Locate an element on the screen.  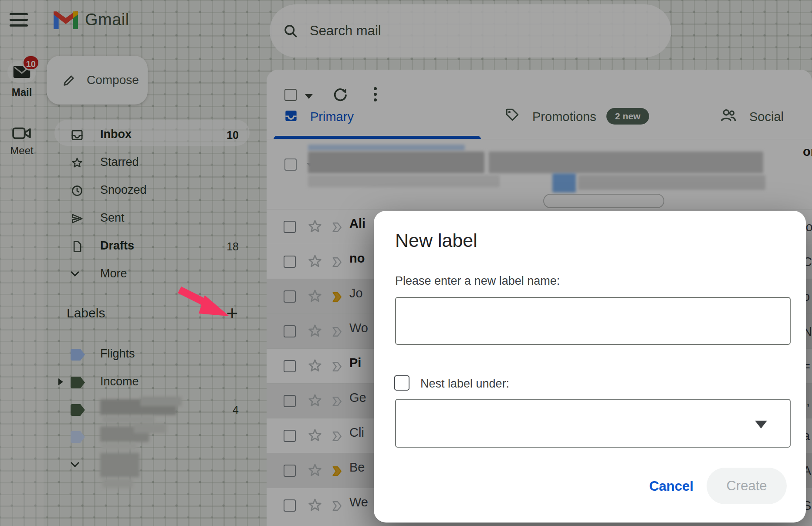
dialog-title: New label is located at coordinates (436, 240).